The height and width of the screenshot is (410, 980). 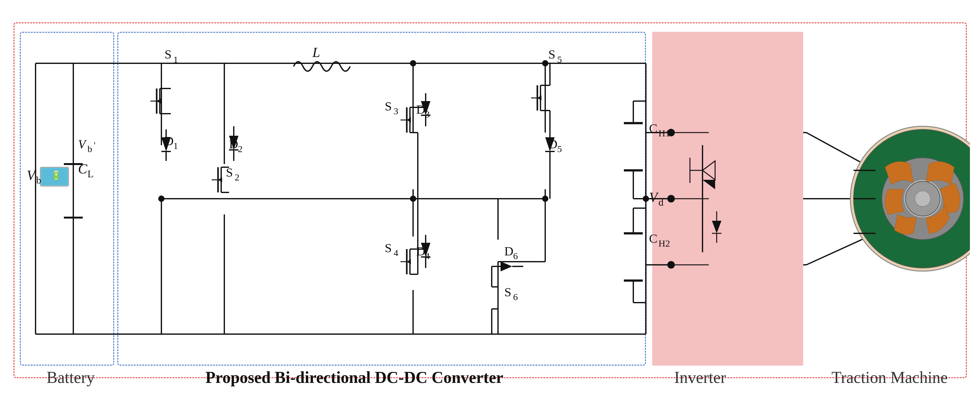 I want to click on svg-text: 3, so click(x=396, y=111).